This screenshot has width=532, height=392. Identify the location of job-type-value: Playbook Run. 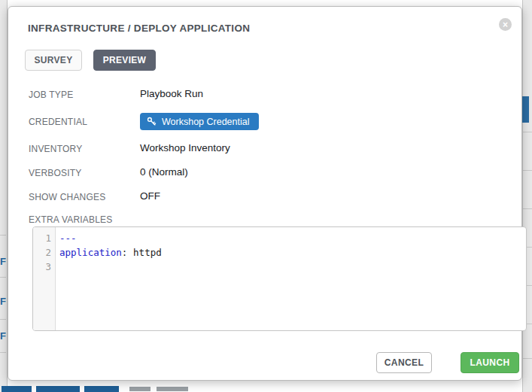
(172, 93).